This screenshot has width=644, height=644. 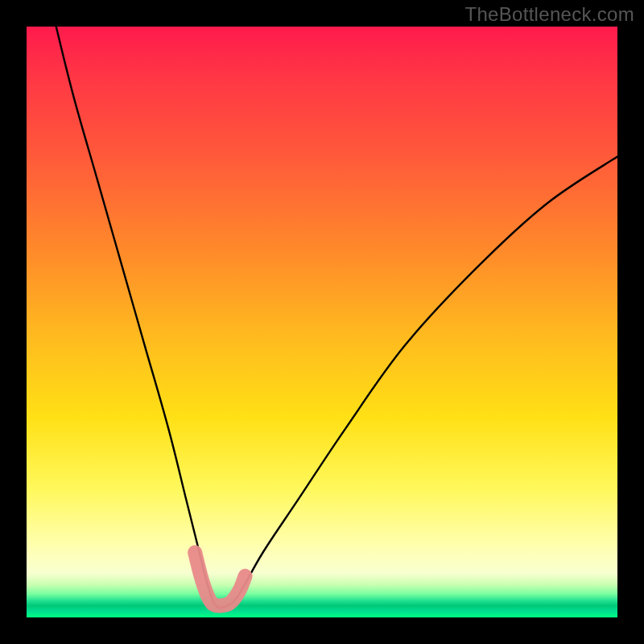 What do you see at coordinates (549, 14) in the screenshot?
I see `watermark-text: TheBottleneck.com` at bounding box center [549, 14].